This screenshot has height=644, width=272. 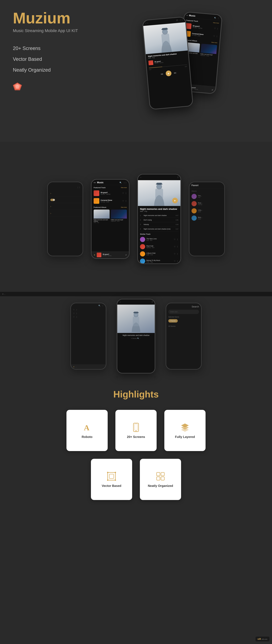 I want to click on ad-person-svg, so click(x=159, y=194).